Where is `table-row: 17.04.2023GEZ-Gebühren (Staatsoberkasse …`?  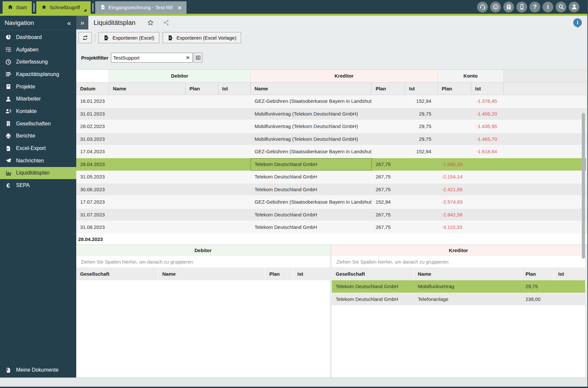
table-row: 17.04.2023GEZ-Gebühren (Staatsoberkasse … is located at coordinates (331, 152).